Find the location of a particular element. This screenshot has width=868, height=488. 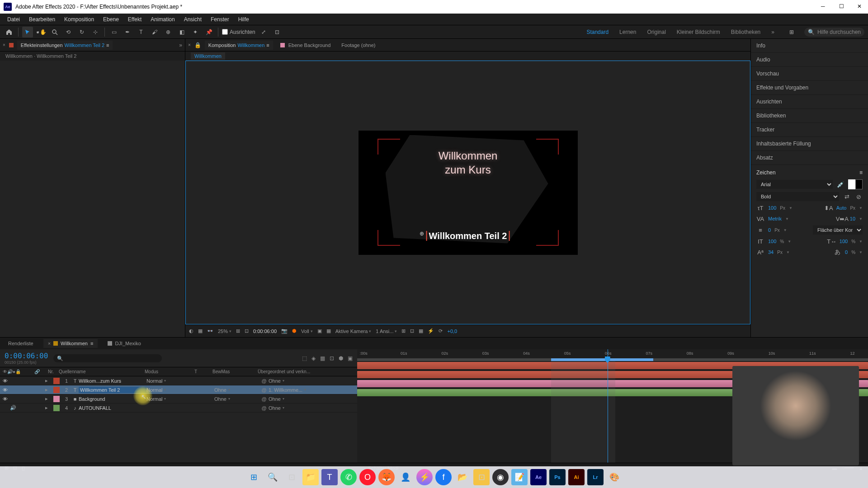

menu-fenster: Fenster is located at coordinates (220, 19).